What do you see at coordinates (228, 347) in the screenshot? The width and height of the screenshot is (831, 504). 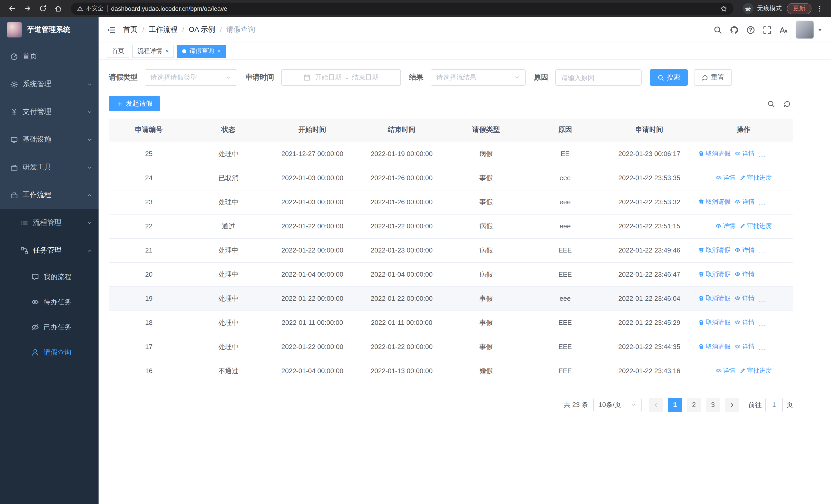 I see `cell-status: 处理中` at bounding box center [228, 347].